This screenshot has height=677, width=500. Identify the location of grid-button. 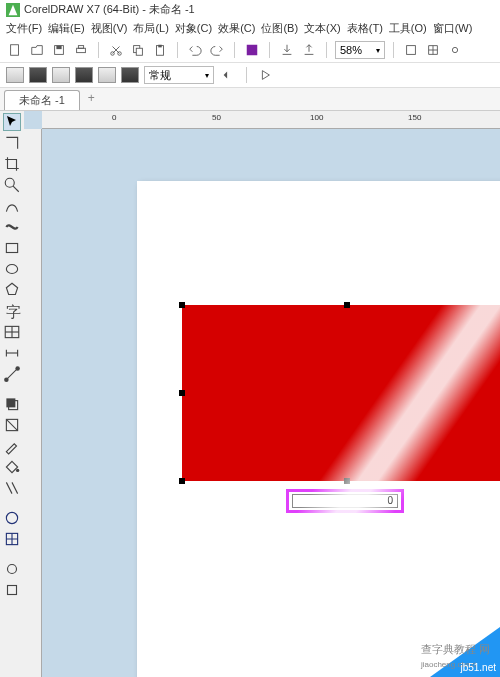
(433, 50).